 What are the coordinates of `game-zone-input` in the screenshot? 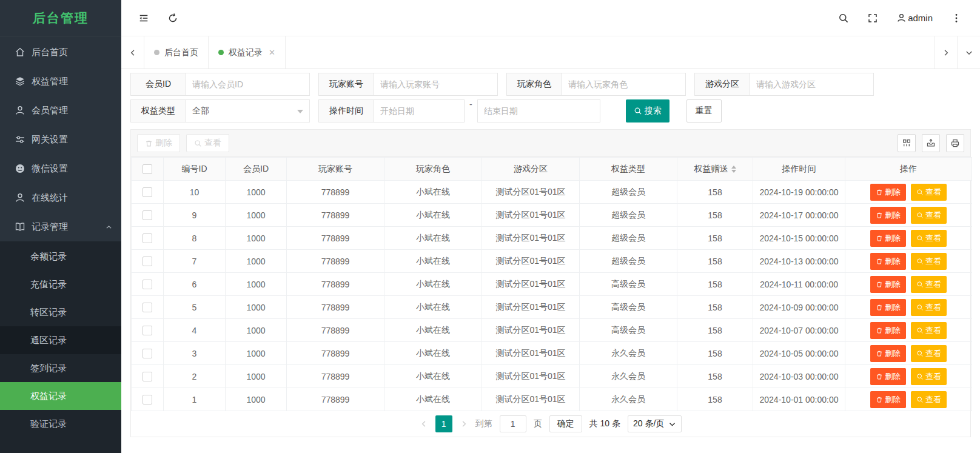 It's located at (811, 84).